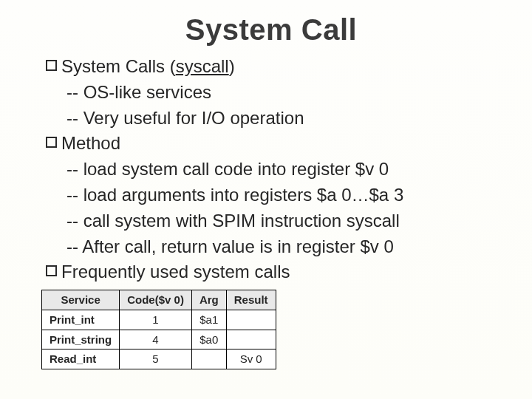 The width and height of the screenshot is (532, 399). What do you see at coordinates (176, 272) in the screenshot?
I see `bullet-text: Frequently used system calls` at bounding box center [176, 272].